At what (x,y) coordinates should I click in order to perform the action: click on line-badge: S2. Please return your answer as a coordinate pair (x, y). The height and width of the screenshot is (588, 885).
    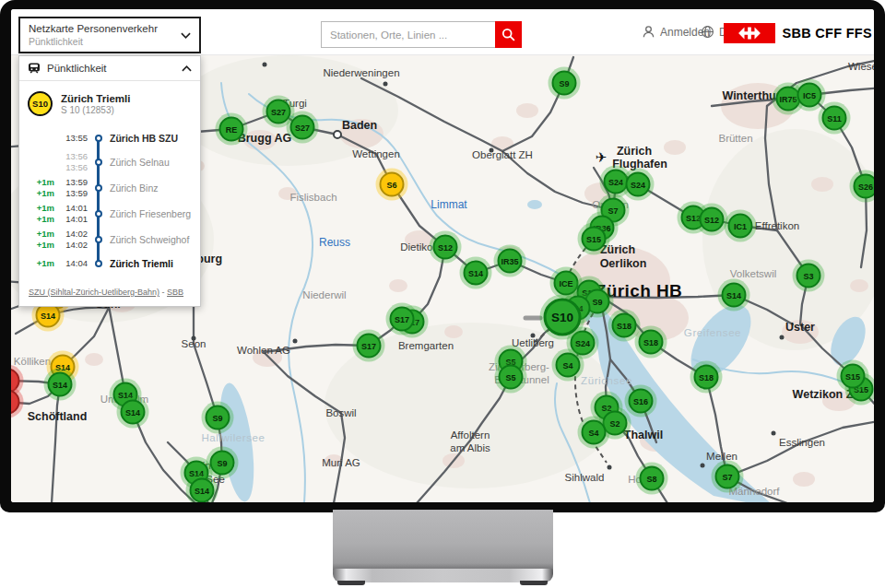
    Looking at the image, I should click on (616, 424).